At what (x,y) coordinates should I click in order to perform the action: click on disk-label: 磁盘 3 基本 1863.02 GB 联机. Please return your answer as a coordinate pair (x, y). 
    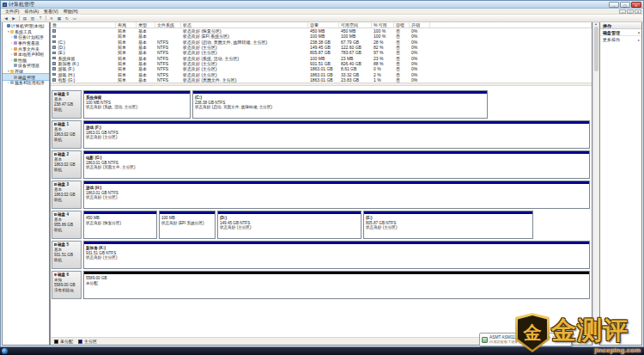
    Looking at the image, I should click on (67, 194).